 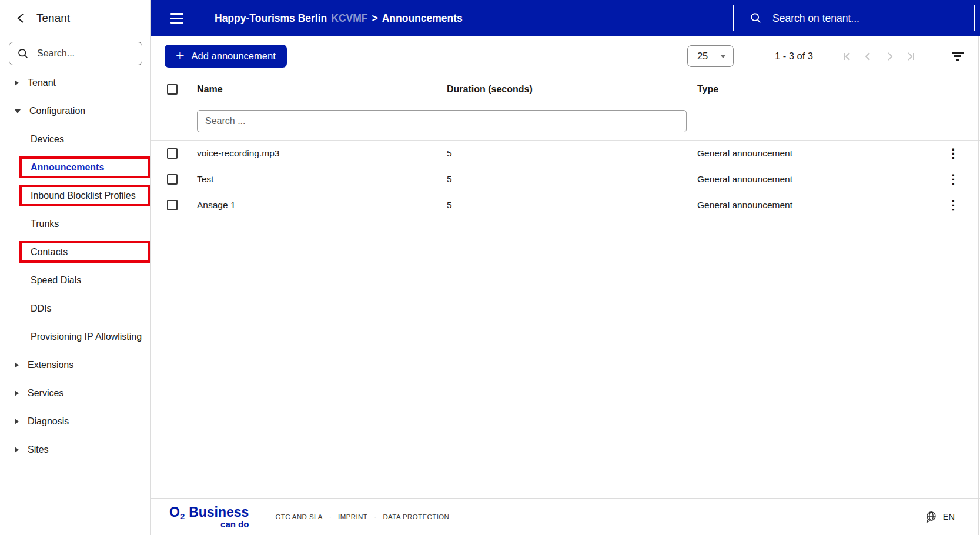 What do you see at coordinates (75, 365) in the screenshot?
I see `sidebar-item-extensions: Extensions` at bounding box center [75, 365].